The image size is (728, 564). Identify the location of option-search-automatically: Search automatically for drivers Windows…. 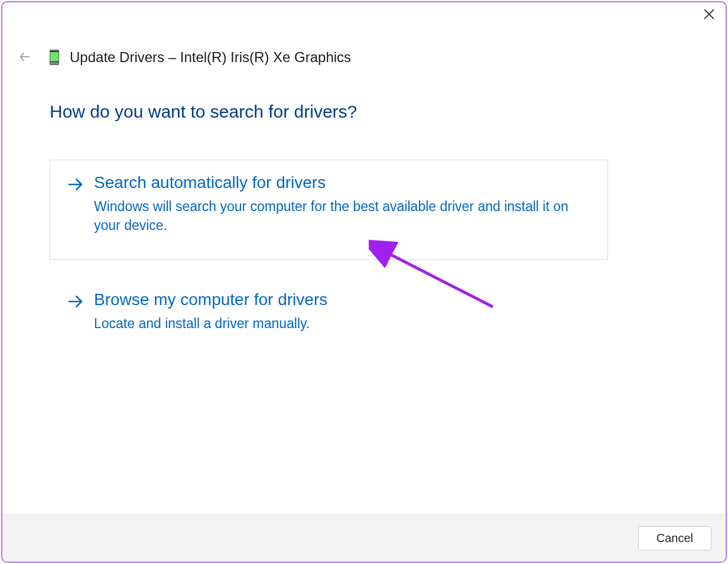
(329, 210).